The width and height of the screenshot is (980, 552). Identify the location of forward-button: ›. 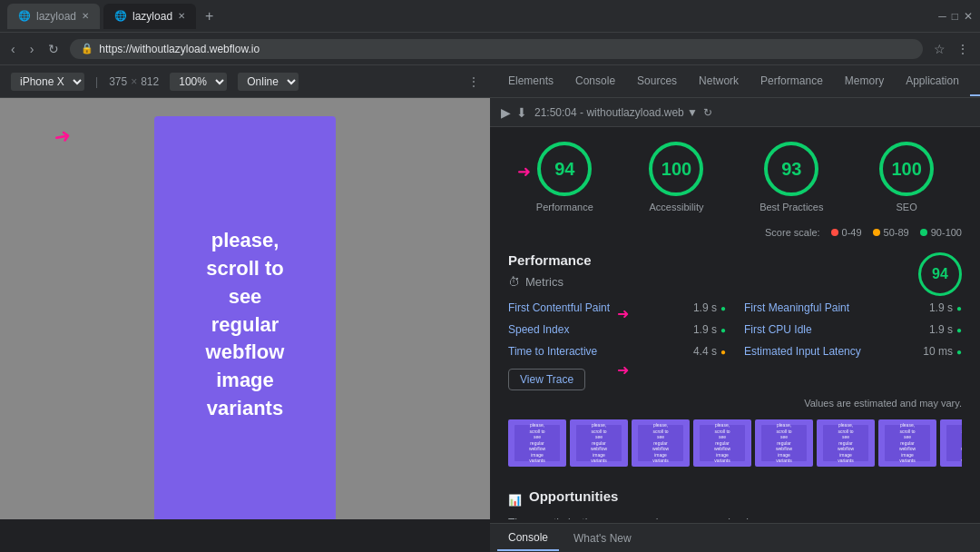
(33, 49).